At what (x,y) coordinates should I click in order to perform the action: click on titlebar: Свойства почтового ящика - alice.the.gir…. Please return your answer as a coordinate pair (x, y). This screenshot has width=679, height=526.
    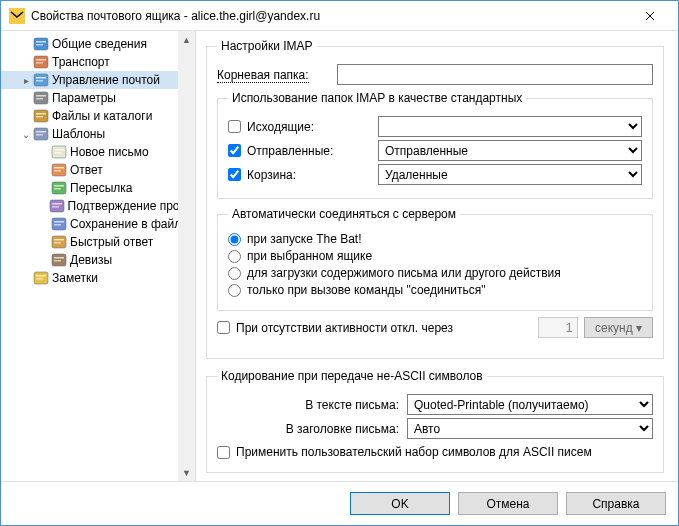
    Looking at the image, I should click on (340, 16).